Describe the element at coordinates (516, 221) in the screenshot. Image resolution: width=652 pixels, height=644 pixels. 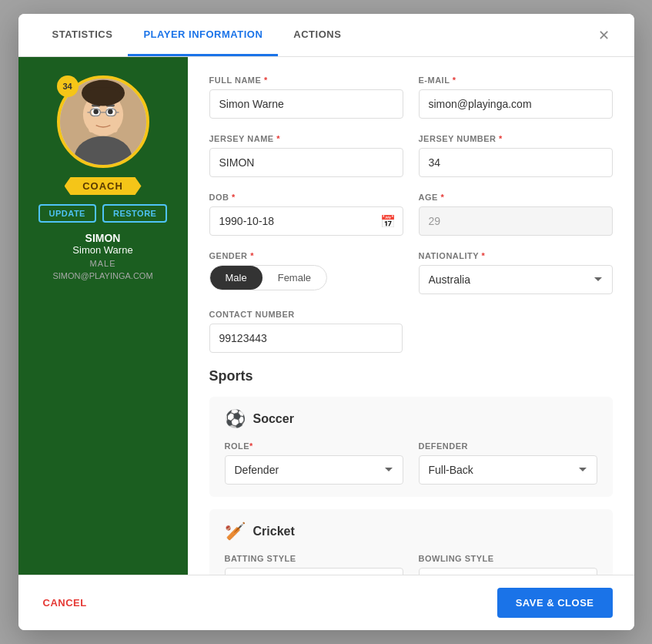
I see `input-age` at that location.